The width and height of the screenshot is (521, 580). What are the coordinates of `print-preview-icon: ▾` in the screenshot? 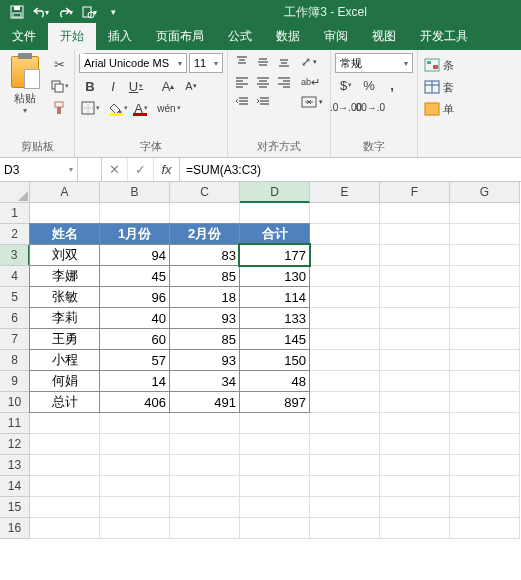 It's located at (89, 12).